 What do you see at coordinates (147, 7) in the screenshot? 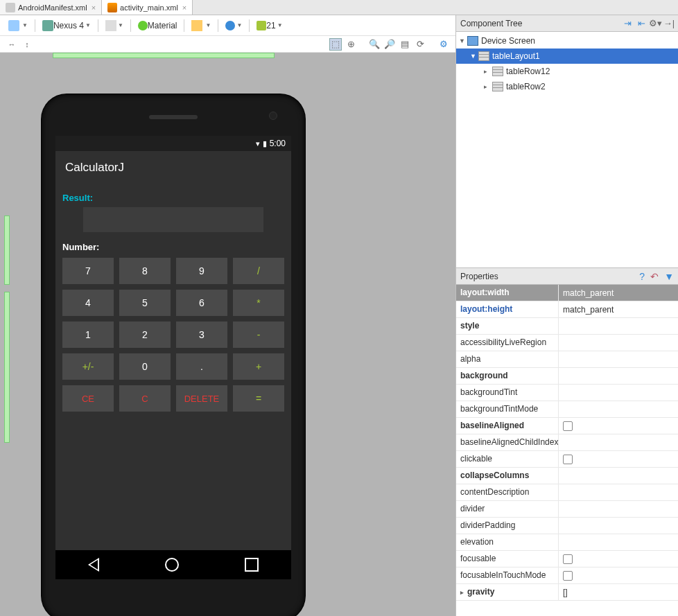
I see `tab-activity-main: activity_main.xml ×` at bounding box center [147, 7].